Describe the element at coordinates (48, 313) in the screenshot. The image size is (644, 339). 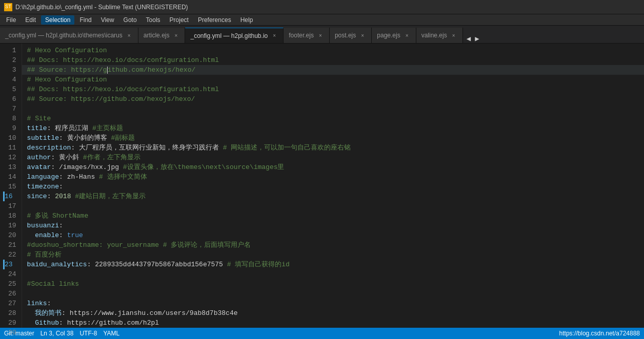
I see `code-token: 我的简书` at that location.